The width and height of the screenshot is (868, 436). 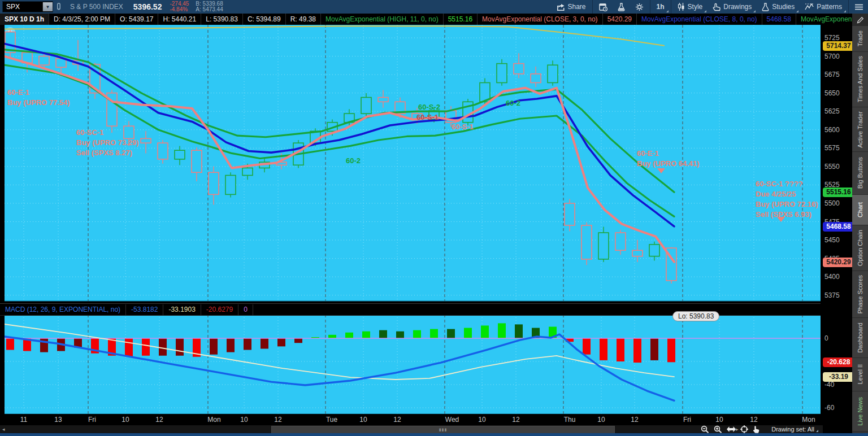 I want to click on drawing-set-label: Drawing set: All, so click(x=793, y=429).